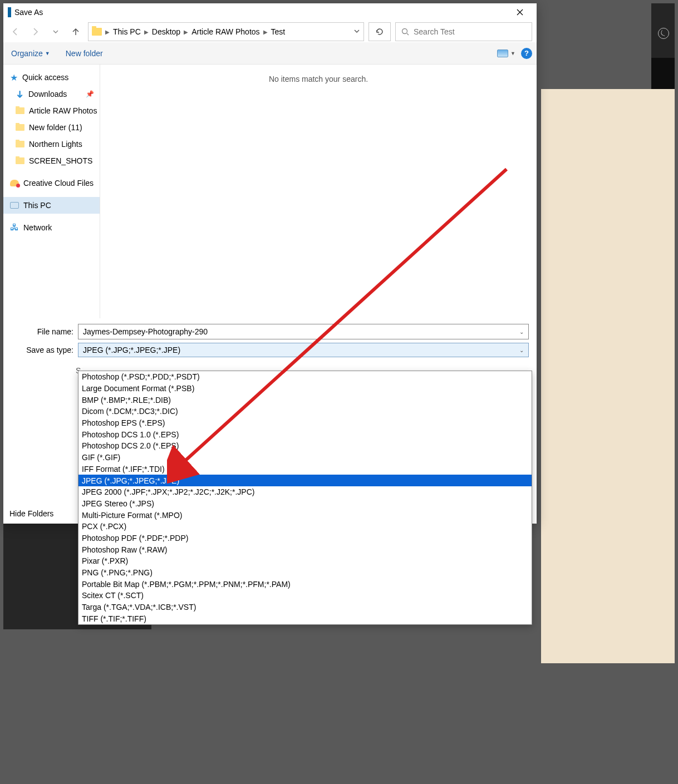 The height and width of the screenshot is (784, 678). What do you see at coordinates (76, 32) in the screenshot?
I see `arrow-up-icon` at bounding box center [76, 32].